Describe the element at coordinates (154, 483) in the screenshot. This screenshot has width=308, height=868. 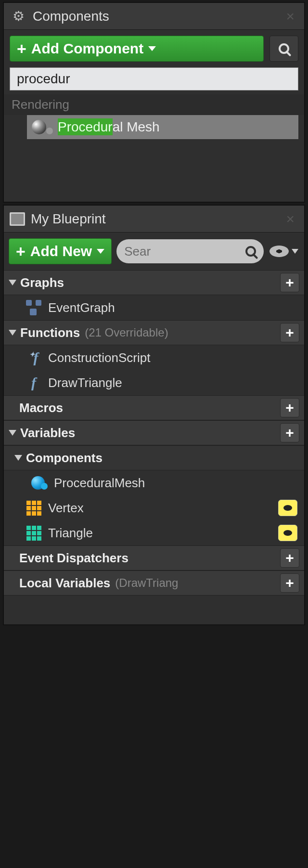
I see `var-proceduralmesh: ProceduralMesh` at that location.